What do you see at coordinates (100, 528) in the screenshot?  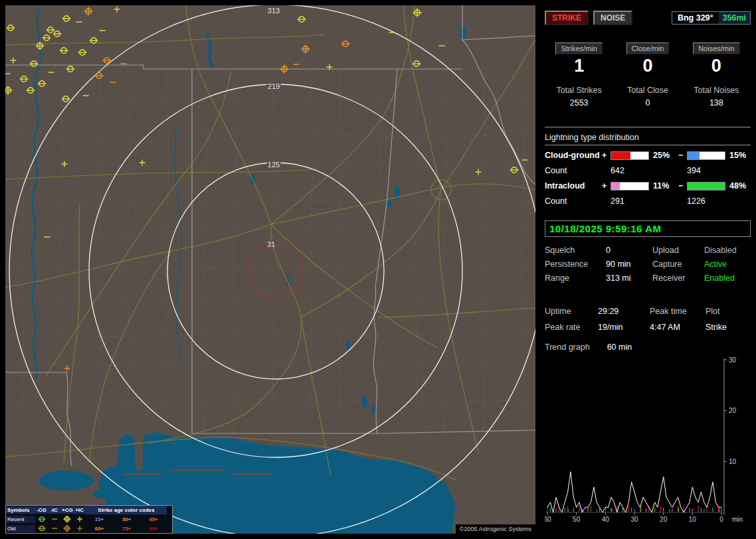 I see `legend-age-60plus: 60+` at bounding box center [100, 528].